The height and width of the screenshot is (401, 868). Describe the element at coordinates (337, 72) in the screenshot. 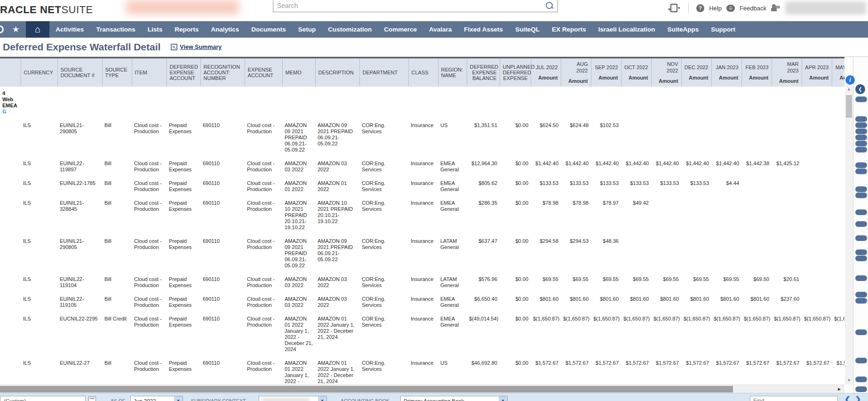

I see `column-header: DESCRIPTION` at that location.